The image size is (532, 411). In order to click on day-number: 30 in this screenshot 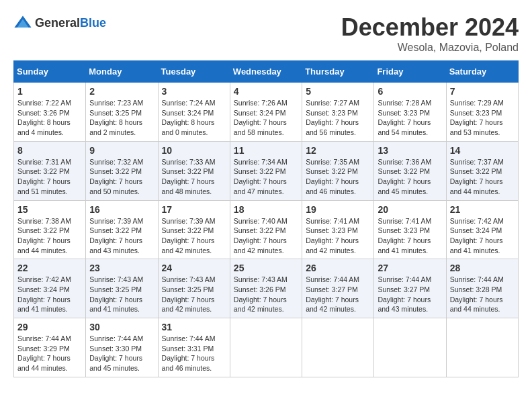, I will do `click(122, 327)`.